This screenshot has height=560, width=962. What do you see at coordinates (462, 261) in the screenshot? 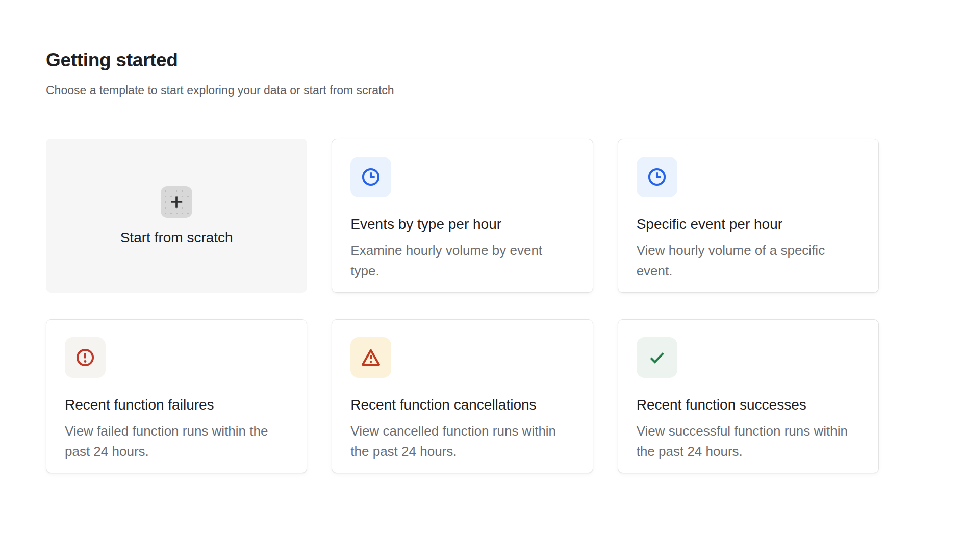
I see `card-description: Examine hourly volume by event type.` at bounding box center [462, 261].